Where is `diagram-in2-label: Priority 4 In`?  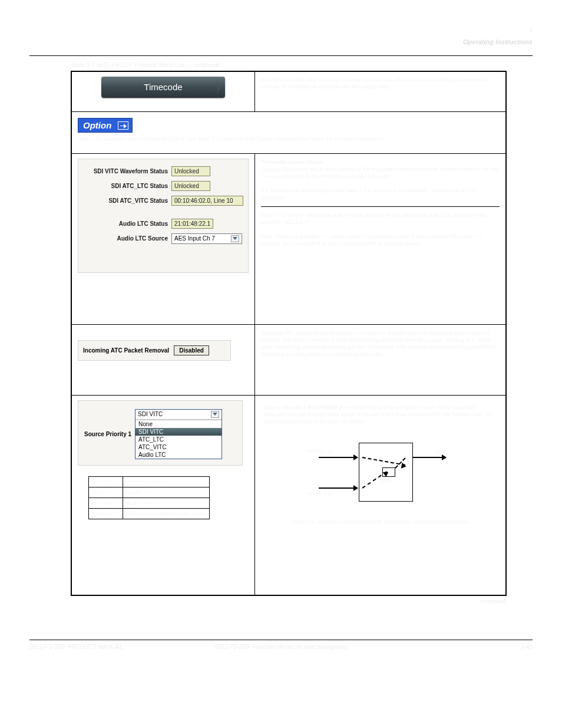
diagram-in2-label: Priority 4 In is located at coordinates (320, 494).